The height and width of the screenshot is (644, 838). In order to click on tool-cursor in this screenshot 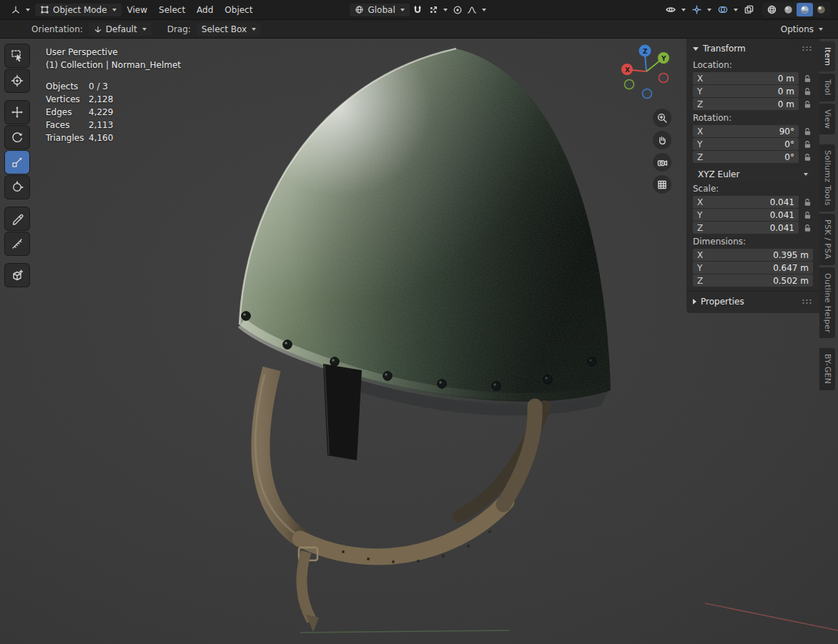, I will do `click(17, 81)`.